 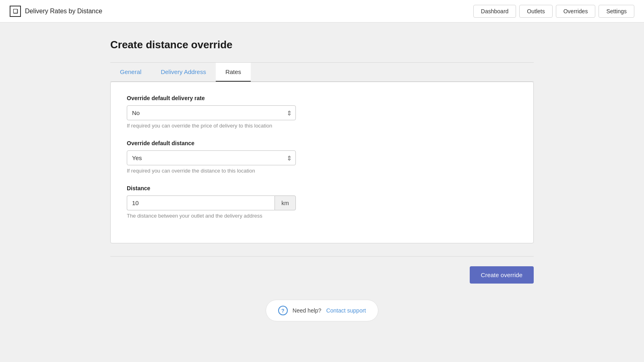 I want to click on contact-support-link: Contact support, so click(x=346, y=311).